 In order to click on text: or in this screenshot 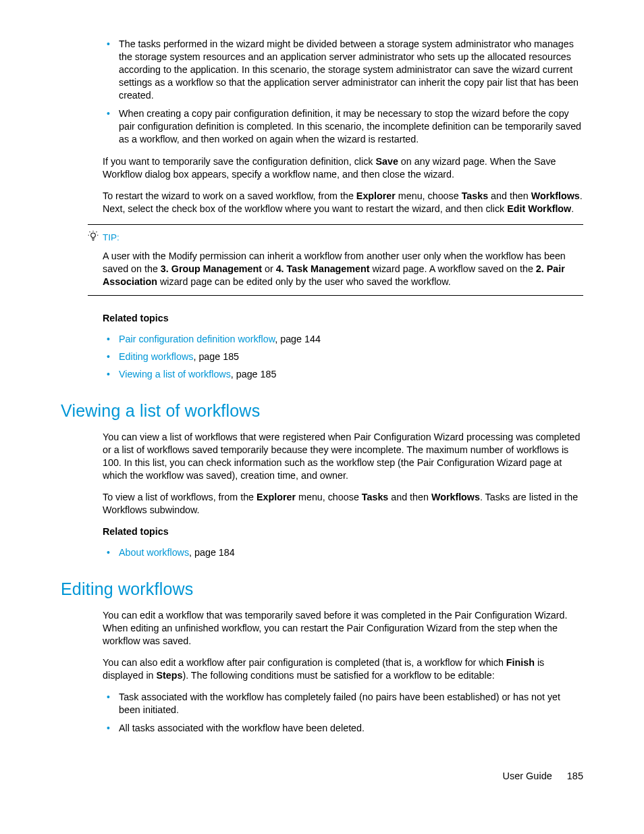, I will do `click(269, 269)`.